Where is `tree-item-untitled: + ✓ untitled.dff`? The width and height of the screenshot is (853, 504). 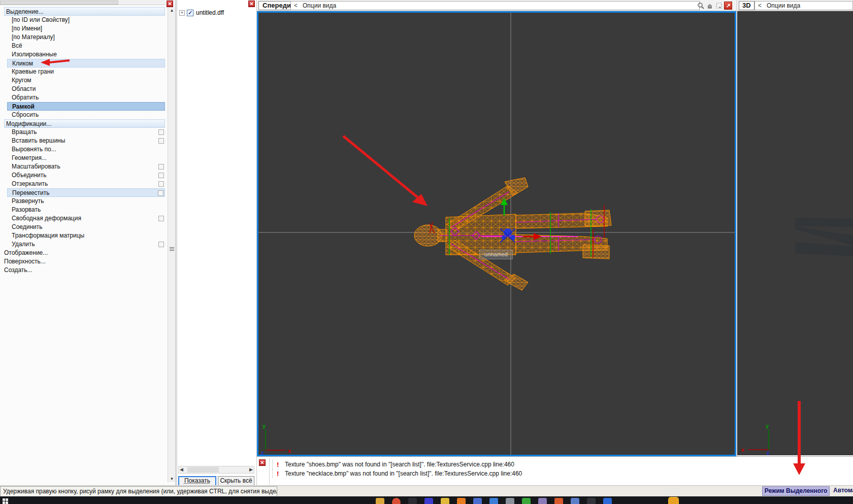 tree-item-untitled: + ✓ untitled.dff is located at coordinates (202, 13).